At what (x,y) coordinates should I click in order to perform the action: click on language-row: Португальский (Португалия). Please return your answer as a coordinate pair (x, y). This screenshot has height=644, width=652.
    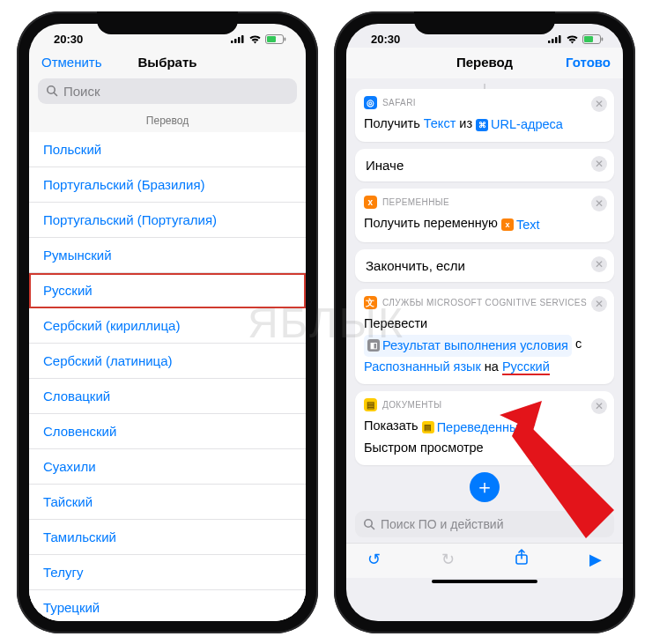
    Looking at the image, I should click on (167, 220).